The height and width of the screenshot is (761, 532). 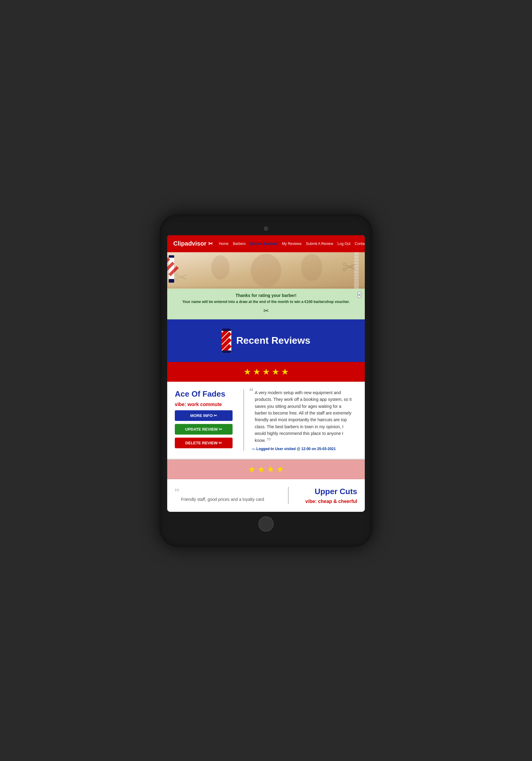 I want to click on alert-body: Your name will be entered into a draw at…, so click(x=266, y=302).